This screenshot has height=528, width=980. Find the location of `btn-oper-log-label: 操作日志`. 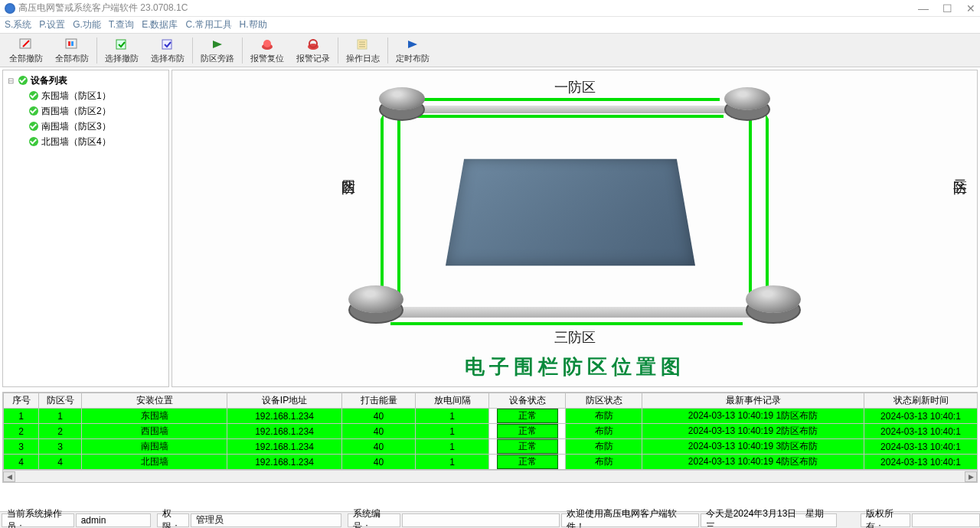

btn-oper-log-label: 操作日志 is located at coordinates (363, 58).